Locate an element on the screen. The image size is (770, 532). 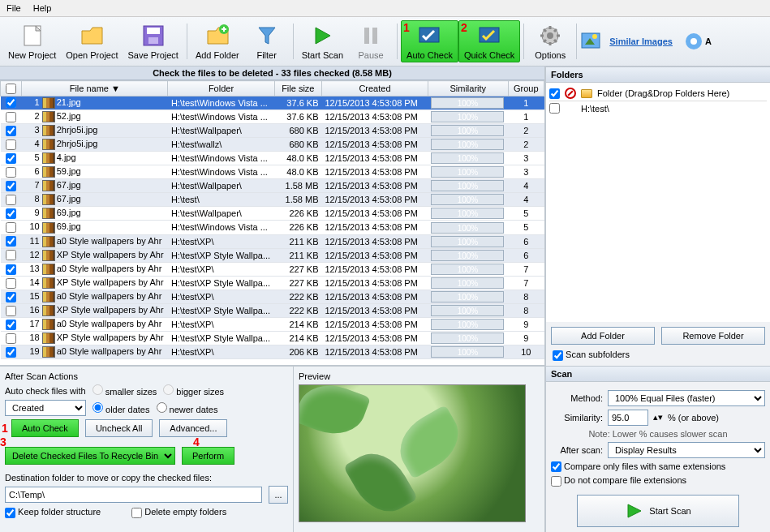
new-project-button: New Project is located at coordinates (32, 41).